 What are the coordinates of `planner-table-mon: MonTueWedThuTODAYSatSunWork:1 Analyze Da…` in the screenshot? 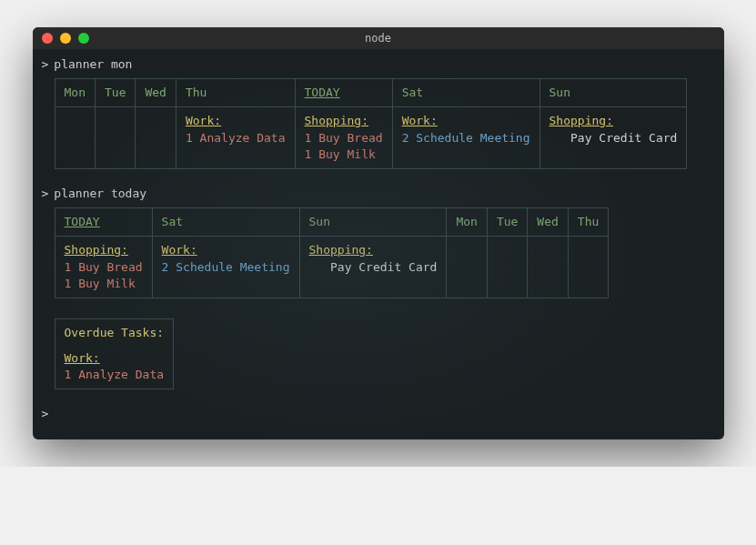 It's located at (371, 124).